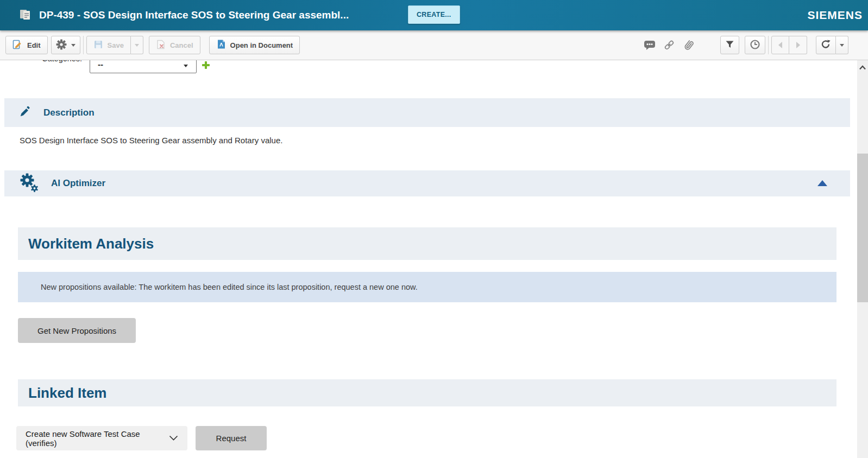  What do you see at coordinates (27, 45) in the screenshot?
I see `edit-button: Edit` at bounding box center [27, 45].